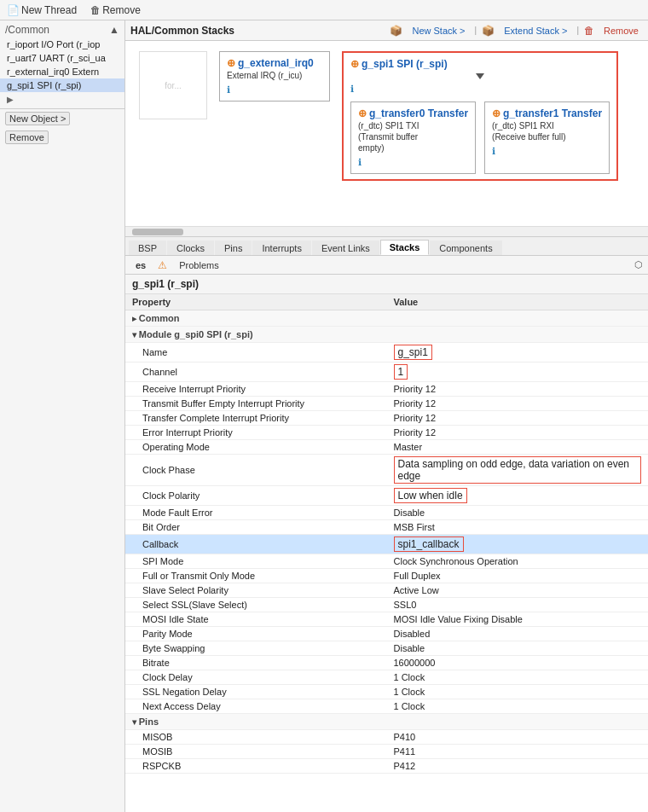 The height and width of the screenshot is (812, 648). What do you see at coordinates (518, 372) in the screenshot?
I see `property-value: 1` at bounding box center [518, 372].